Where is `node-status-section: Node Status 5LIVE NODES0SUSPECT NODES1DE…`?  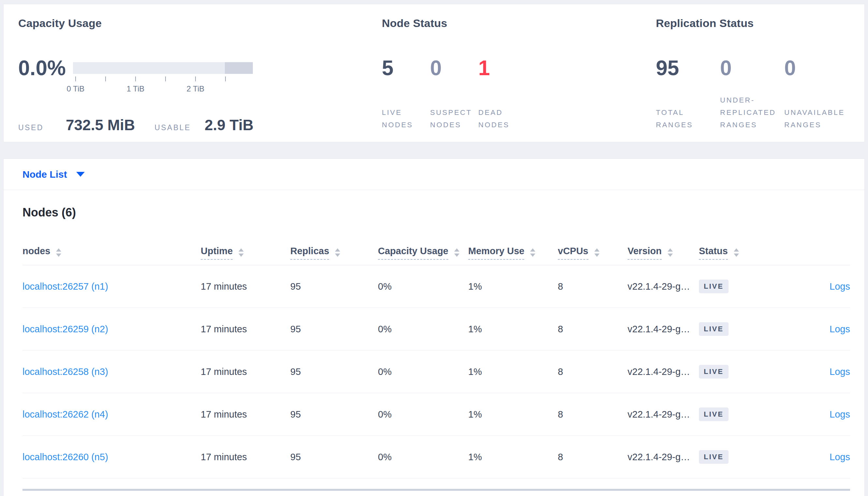 node-status-section: Node Status 5LIVE NODES0SUSPECT NODES1DE… is located at coordinates (512, 74).